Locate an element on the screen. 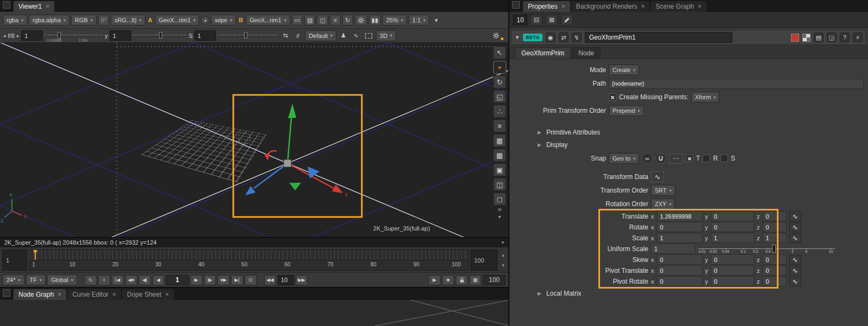 The image size is (868, 326). pivot-translate-z-field: 0 is located at coordinates (775, 270).